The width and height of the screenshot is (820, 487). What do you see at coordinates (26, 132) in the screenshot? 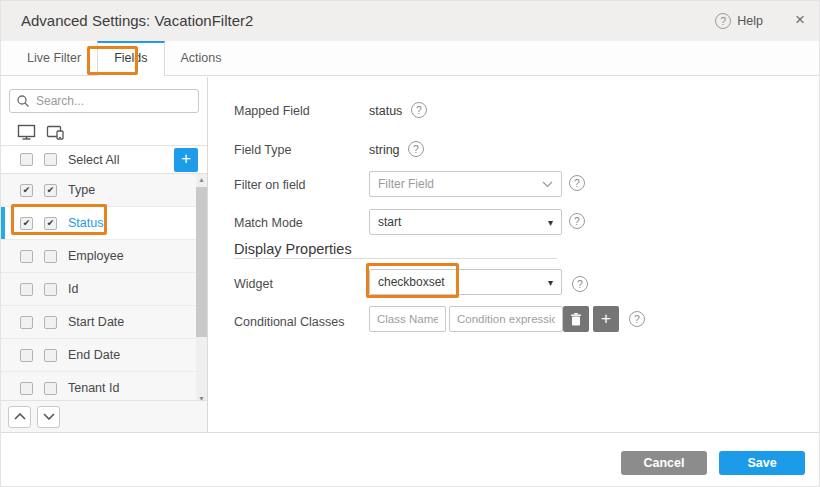
I see `desktop-icon` at bounding box center [26, 132].